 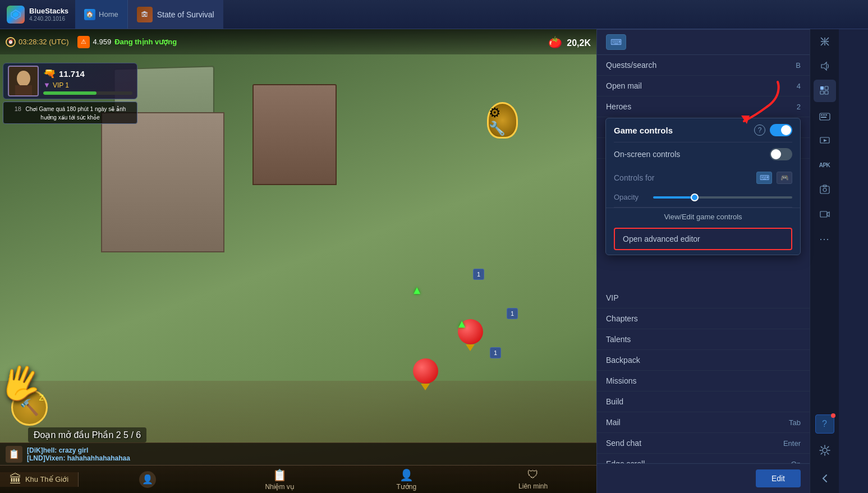 I want to click on control-row-mail2: Mail Tab, so click(x=704, y=423).